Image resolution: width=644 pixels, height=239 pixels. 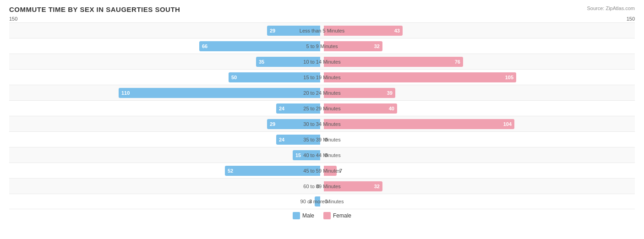 What do you see at coordinates (166, 92) in the screenshot?
I see `left-side: 110` at bounding box center [166, 92].